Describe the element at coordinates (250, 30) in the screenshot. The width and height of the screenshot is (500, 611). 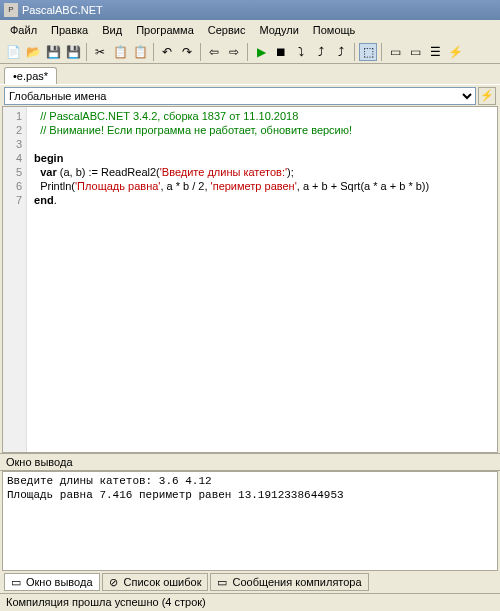
I see `menubar: Файл Правка Вид Программа Сервис Модули …` at that location.